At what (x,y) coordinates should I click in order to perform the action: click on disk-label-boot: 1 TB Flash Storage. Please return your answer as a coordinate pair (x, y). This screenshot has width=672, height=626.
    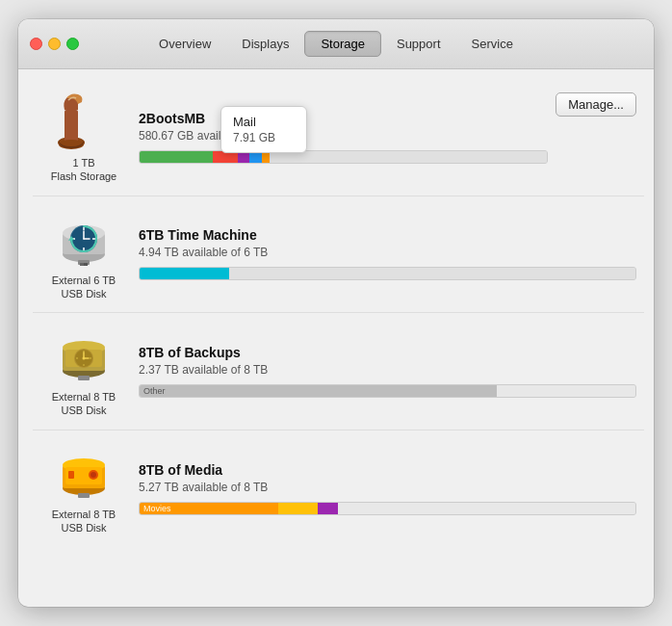
    Looking at the image, I should click on (84, 170).